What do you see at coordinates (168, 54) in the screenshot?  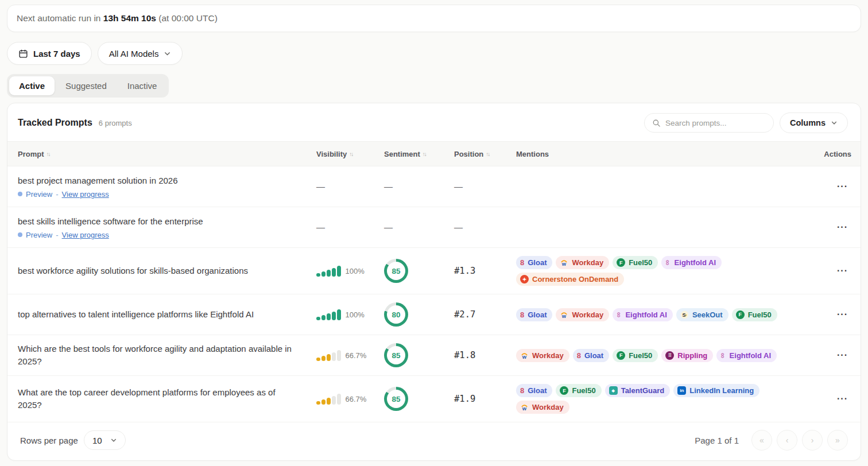 I see `chevron-down-icon` at bounding box center [168, 54].